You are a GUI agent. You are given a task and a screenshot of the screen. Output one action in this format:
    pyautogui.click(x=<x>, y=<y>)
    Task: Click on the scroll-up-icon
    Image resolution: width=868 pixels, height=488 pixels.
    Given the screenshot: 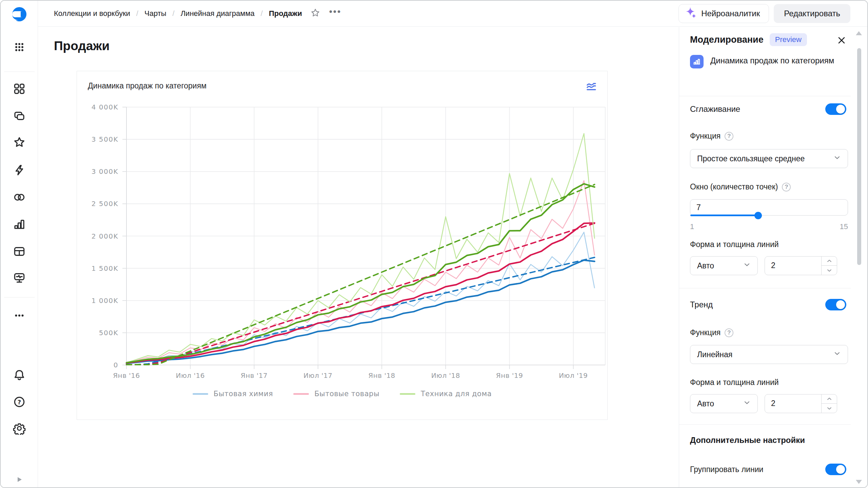 What is the action you would take?
    pyautogui.click(x=859, y=33)
    